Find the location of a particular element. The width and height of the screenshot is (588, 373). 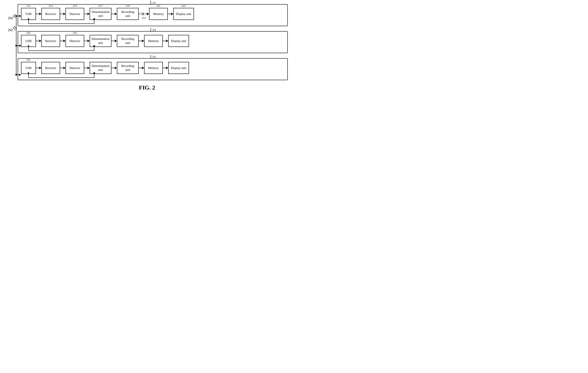

ref-221: 221 is located at coordinates (158, 6).